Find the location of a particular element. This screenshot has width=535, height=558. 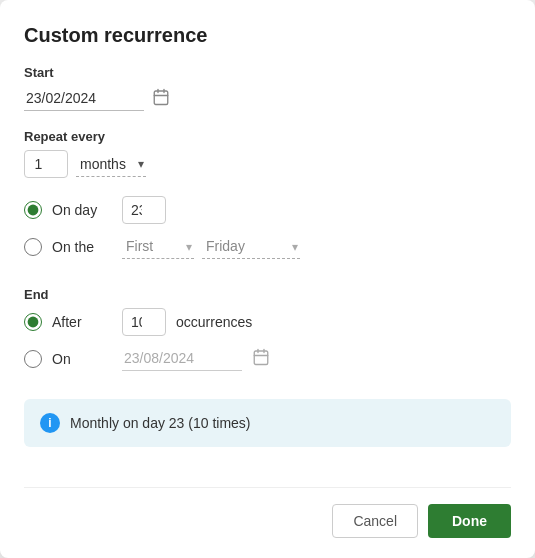

on-the-day-select: Monday Tuesday Wednesday Thursday Friday… is located at coordinates (251, 246).